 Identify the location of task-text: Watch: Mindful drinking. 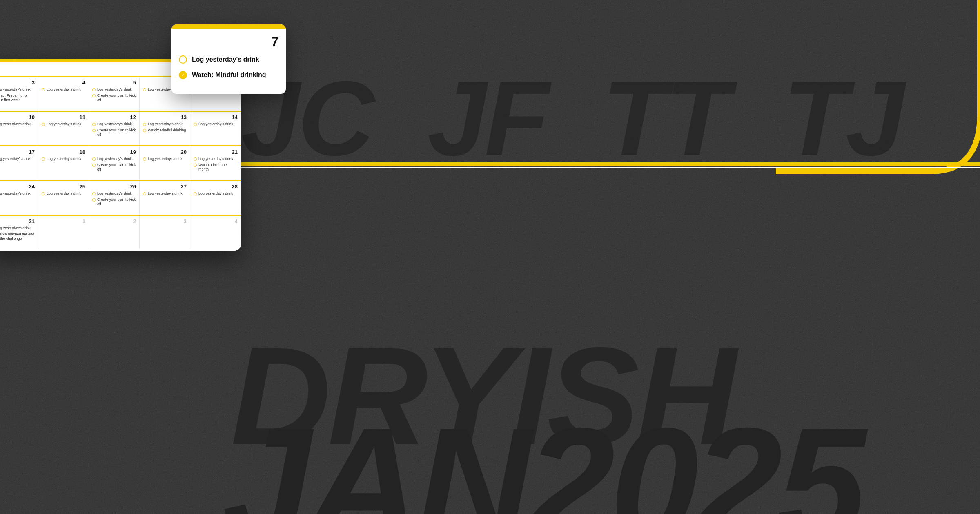
(167, 131).